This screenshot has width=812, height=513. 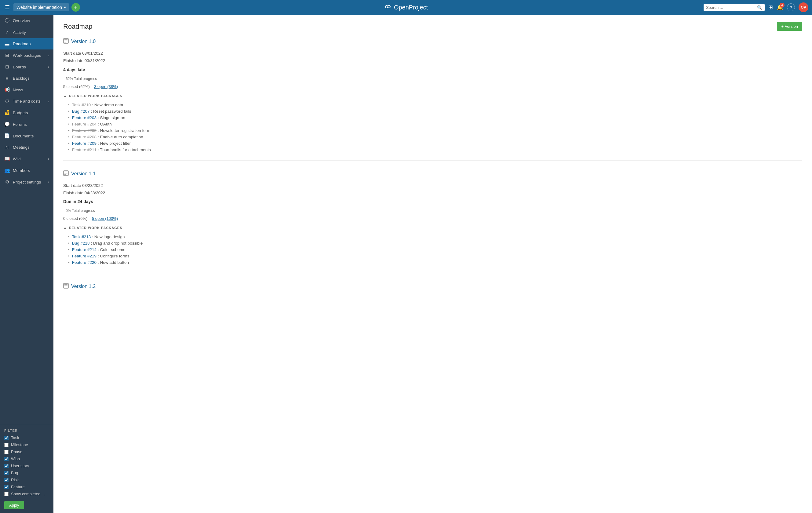 I want to click on sidebar-label-budgets: Budgets, so click(x=20, y=113).